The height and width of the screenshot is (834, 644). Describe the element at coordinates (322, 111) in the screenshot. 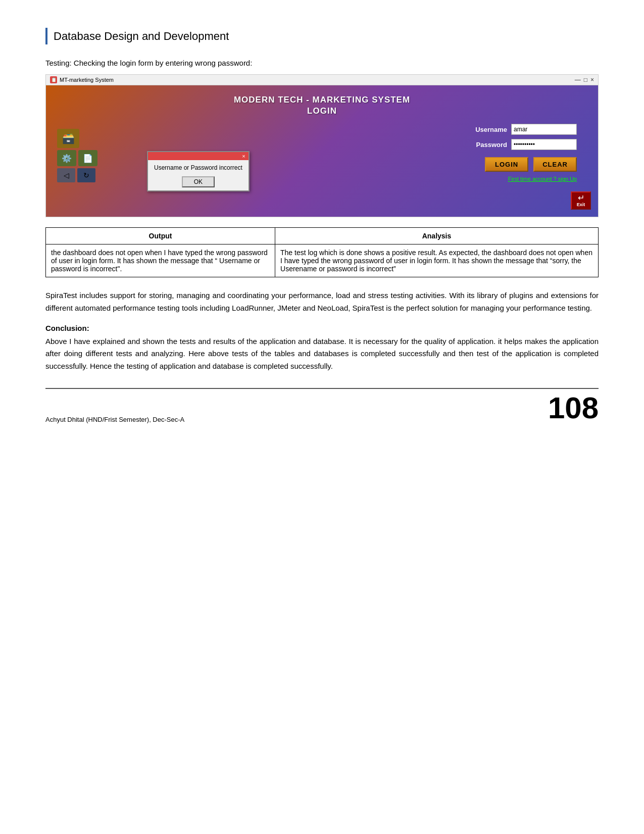

I see `app-title-line2: LOGIN` at that location.